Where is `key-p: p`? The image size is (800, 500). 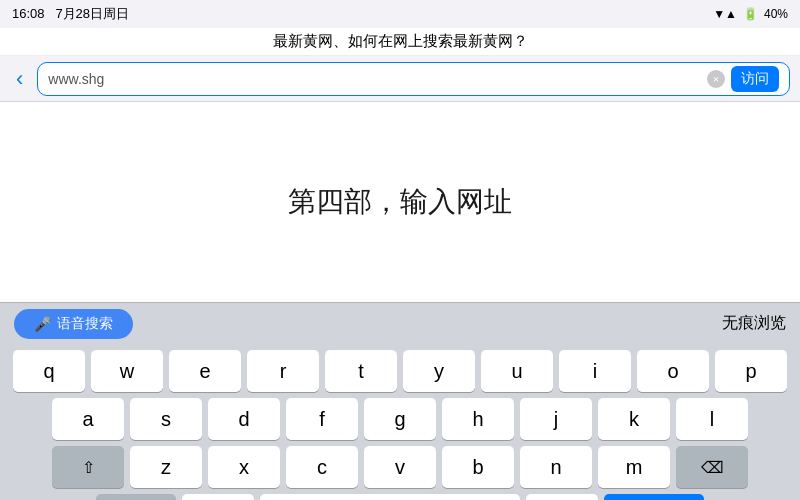
key-p: p is located at coordinates (751, 371).